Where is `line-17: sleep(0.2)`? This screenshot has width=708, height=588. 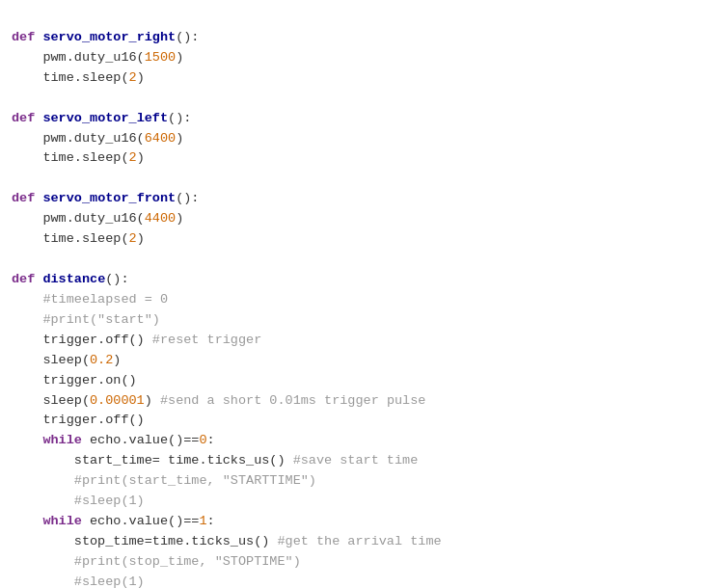
line-17: sleep(0.2) is located at coordinates (66, 361).